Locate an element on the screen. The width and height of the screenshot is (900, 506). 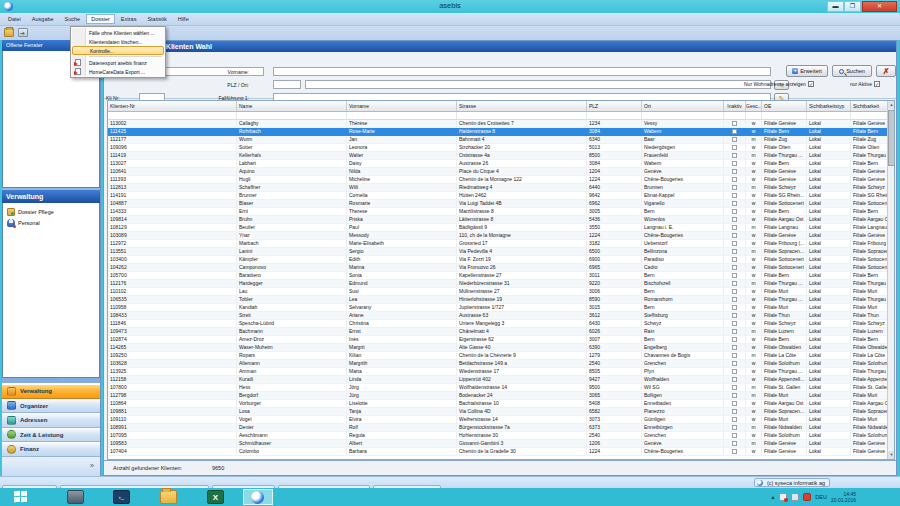
table-row: 109881 Losa Tanja Via Collina 4D 6582 Pi… is located at coordinates (498, 412).